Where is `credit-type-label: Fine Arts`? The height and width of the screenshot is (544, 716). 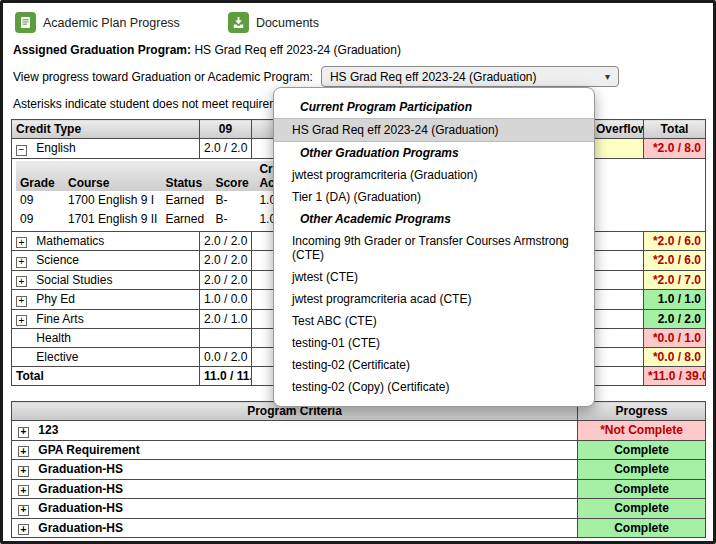
credit-type-label: Fine Arts is located at coordinates (60, 319).